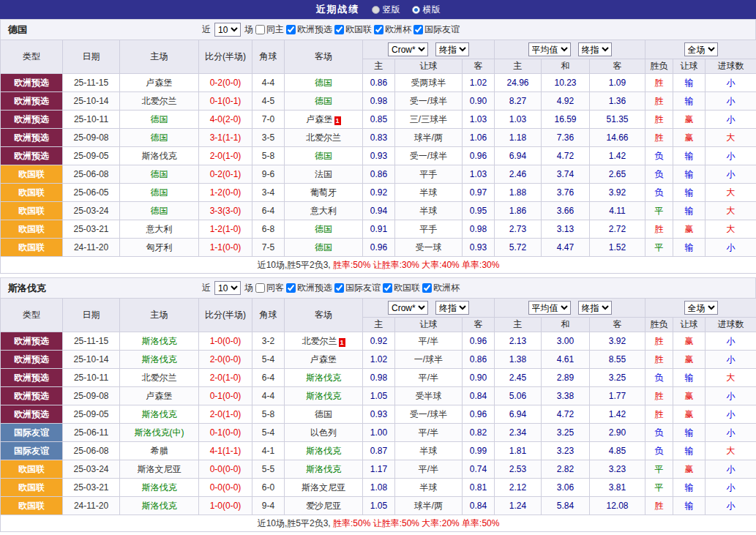  Describe the element at coordinates (323, 120) in the screenshot. I see `cell-away-team: 卢森堡1` at that location.